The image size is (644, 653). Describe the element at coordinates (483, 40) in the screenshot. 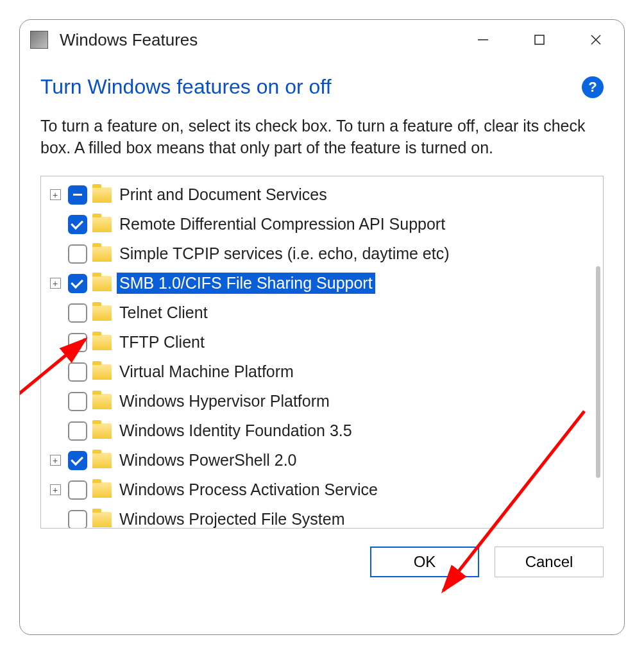

I see `minimize-icon` at that location.